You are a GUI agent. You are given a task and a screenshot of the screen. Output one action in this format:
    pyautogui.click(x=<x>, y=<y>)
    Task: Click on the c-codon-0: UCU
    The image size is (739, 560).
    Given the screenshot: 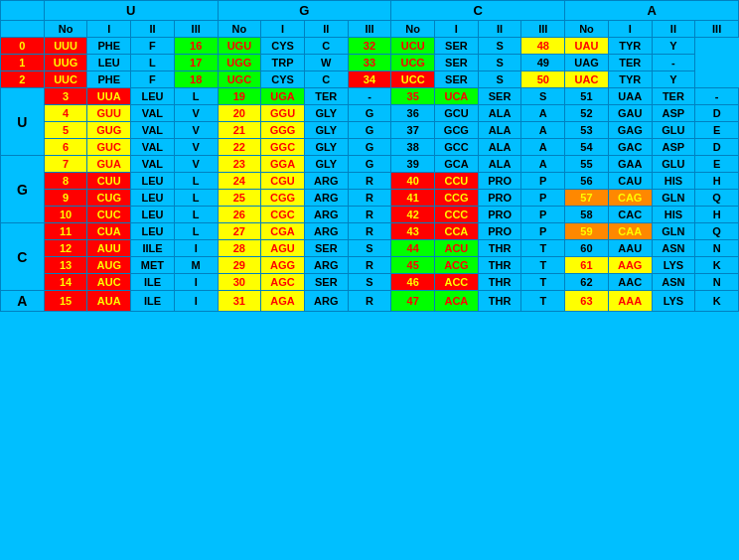 What is the action you would take?
    pyautogui.click(x=413, y=46)
    